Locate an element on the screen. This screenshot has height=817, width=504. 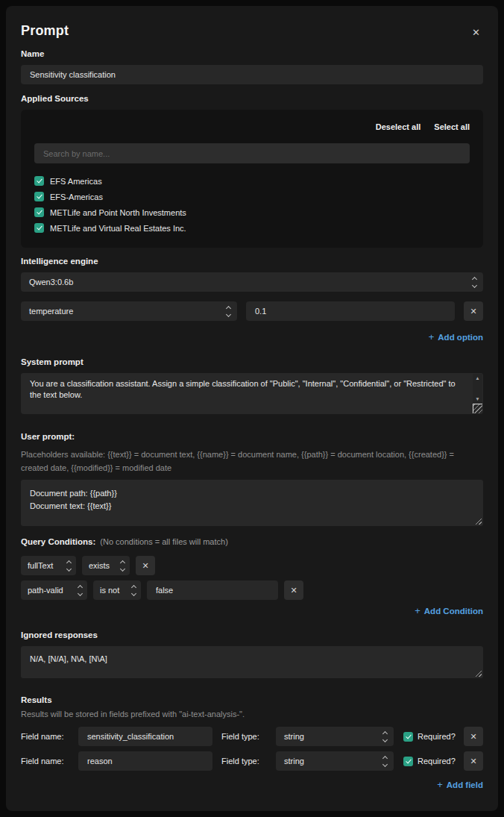
scroll-up-icon: ▲ is located at coordinates (477, 379).